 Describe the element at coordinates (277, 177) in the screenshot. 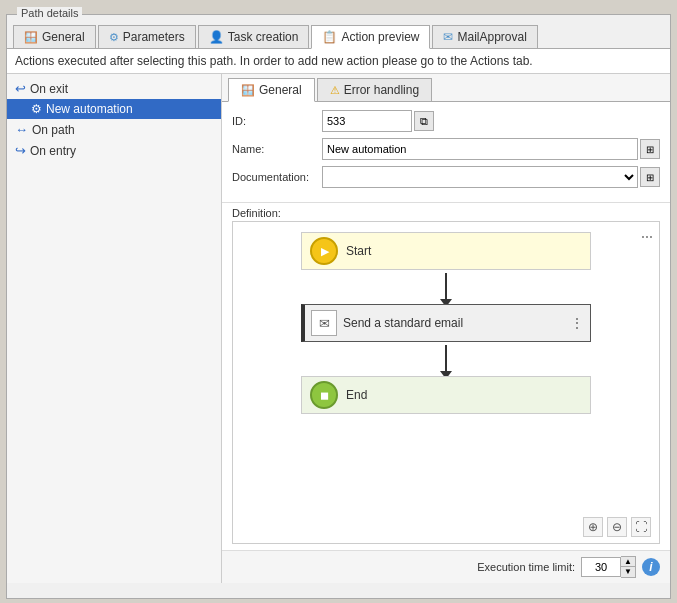

I see `doc-label: Documentation:` at that location.